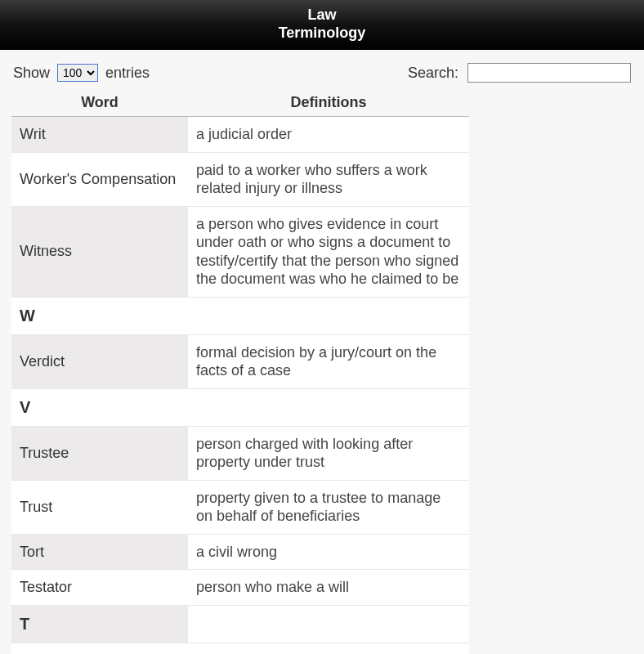  Describe the element at coordinates (100, 252) in the screenshot. I see `word-cell: Witness` at that location.